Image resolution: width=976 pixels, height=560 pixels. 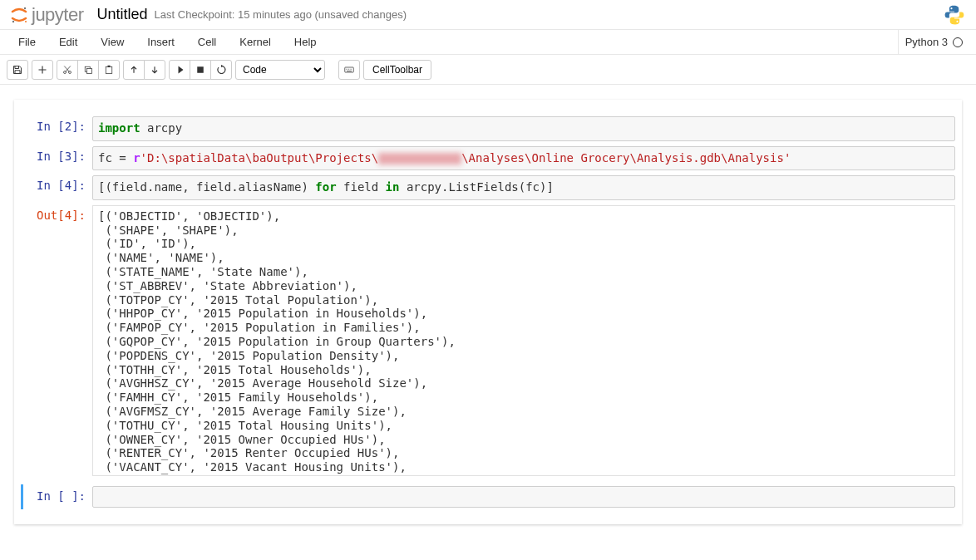 What do you see at coordinates (524, 497) in the screenshot?
I see `code-input` at bounding box center [524, 497].